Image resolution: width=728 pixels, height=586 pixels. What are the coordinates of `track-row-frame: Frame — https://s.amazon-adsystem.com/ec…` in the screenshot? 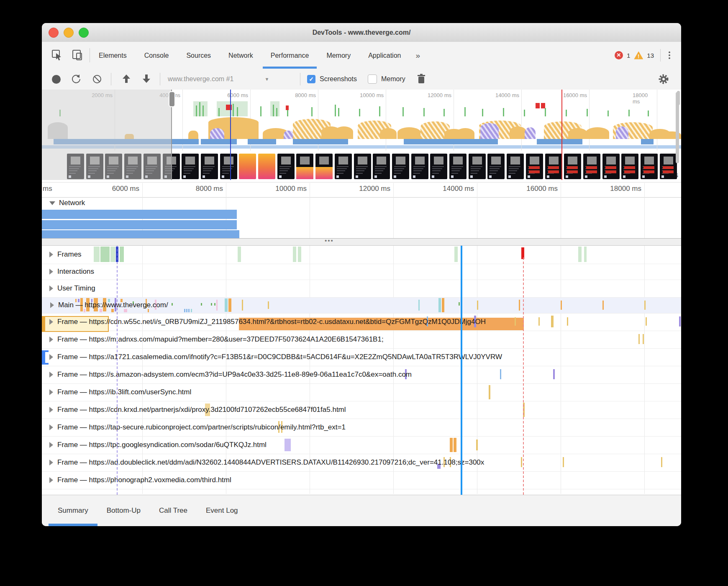 It's located at (361, 375).